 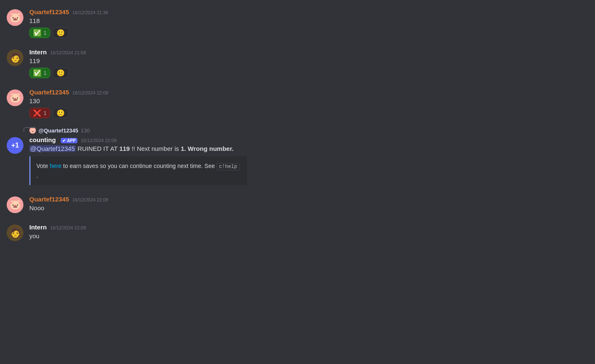 What do you see at coordinates (298, 232) in the screenshot?
I see `message-group: 🧑 Intern 16/12/2024 22:09 you` at bounding box center [298, 232].